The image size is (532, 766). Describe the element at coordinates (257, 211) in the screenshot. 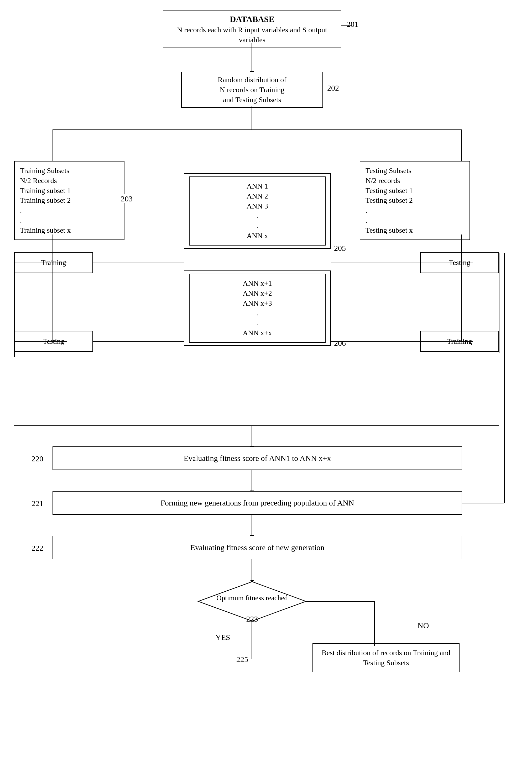

I see `ann-top-inner: ANN 1 ANN 2 ANN 3 . . ANN x` at that location.